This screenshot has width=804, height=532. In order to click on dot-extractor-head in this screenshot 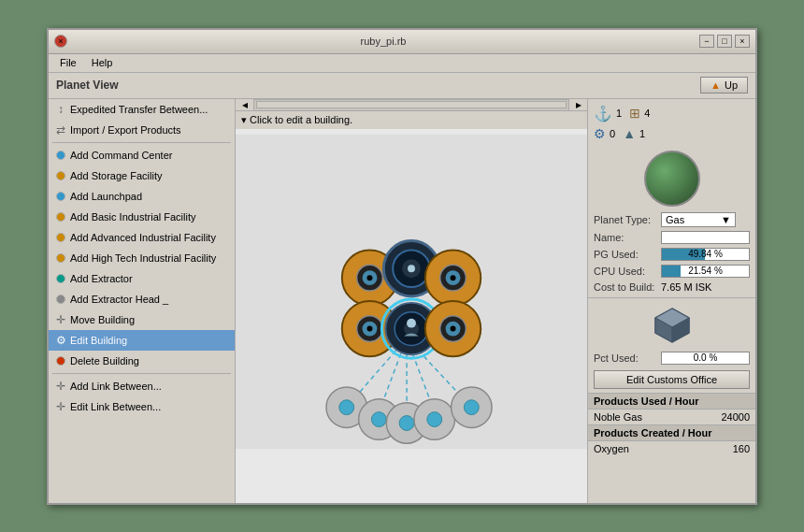, I will do `click(61, 299)`.